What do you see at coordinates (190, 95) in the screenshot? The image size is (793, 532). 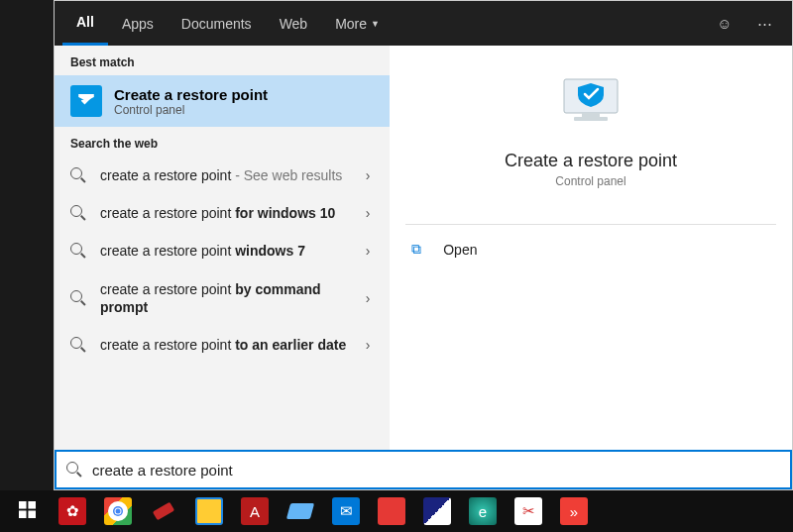 I see `best-match-title: Create a restore point` at bounding box center [190, 95].